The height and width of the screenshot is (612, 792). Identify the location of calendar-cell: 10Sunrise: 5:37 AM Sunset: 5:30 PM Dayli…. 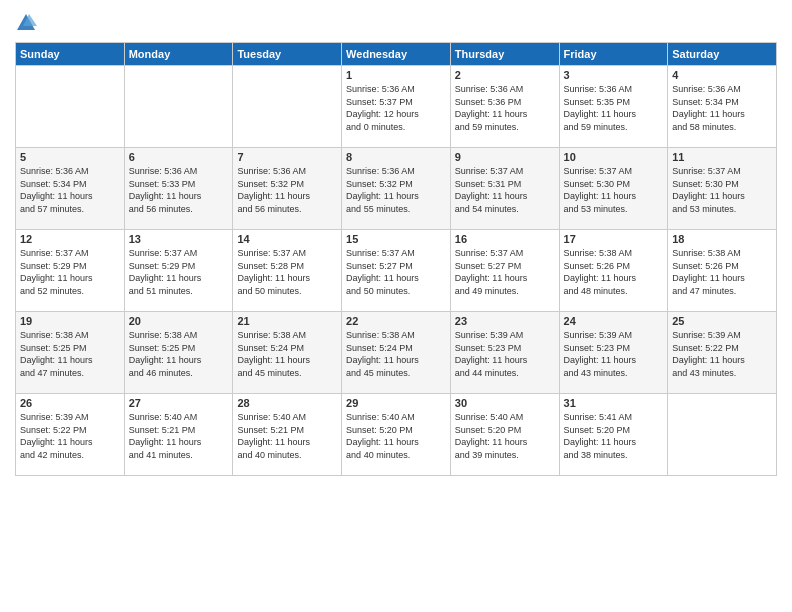
(614, 189).